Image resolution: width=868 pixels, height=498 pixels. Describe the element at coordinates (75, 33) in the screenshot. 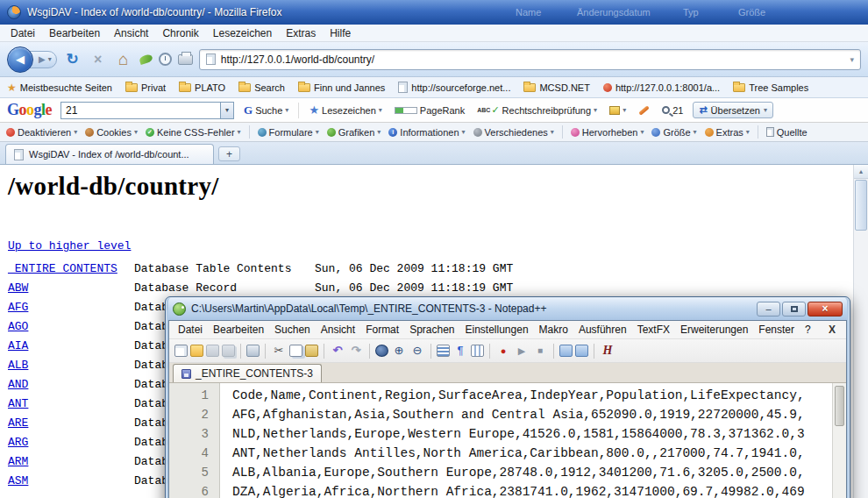

I see `menu-bearbeiten: Bearbeiten` at that location.